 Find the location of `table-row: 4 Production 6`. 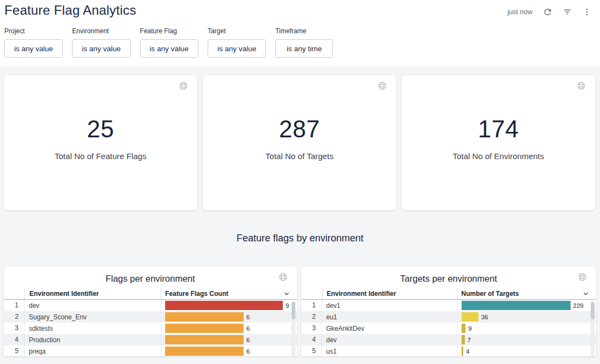

table-row: 4 Production 6 is located at coordinates (150, 340).